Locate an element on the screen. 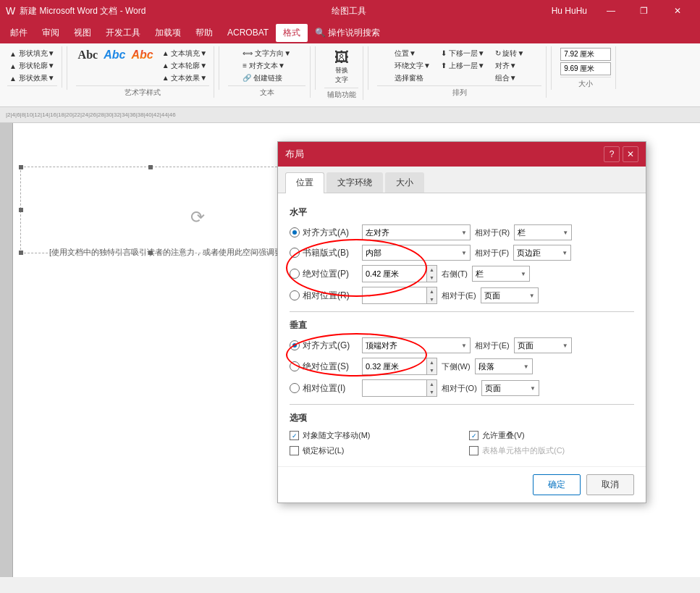  menu-mail: 邮件 is located at coordinates (19, 33).